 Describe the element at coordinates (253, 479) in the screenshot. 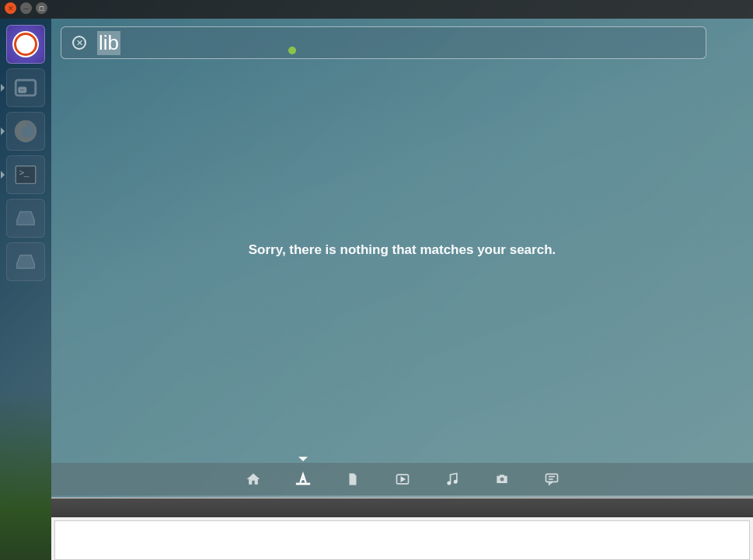

I see `home-icon` at that location.